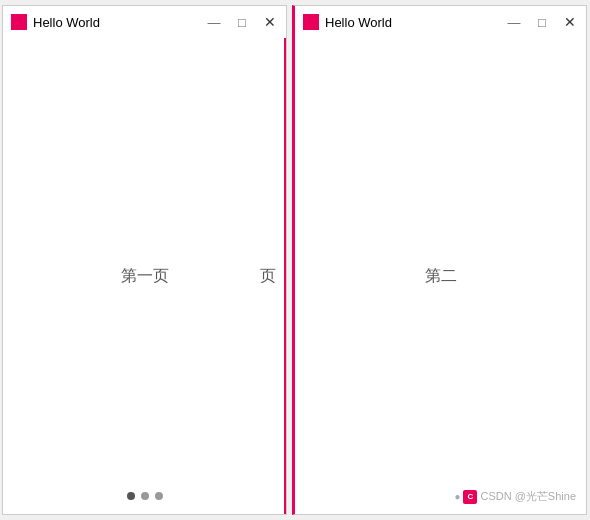 This screenshot has height=520, width=590. Describe the element at coordinates (145, 276) in the screenshot. I see `left-page-text: 第一页` at that location.